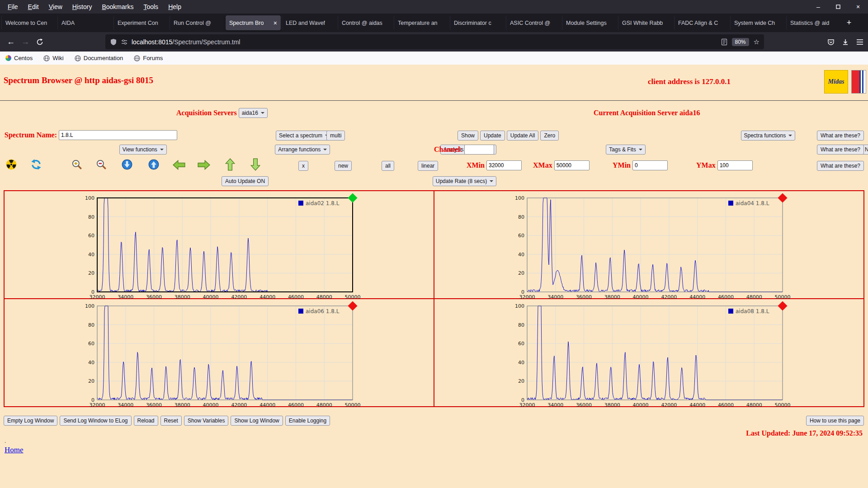  What do you see at coordinates (148, 58) in the screenshot?
I see `bookmark-forums: Forums` at bounding box center [148, 58].